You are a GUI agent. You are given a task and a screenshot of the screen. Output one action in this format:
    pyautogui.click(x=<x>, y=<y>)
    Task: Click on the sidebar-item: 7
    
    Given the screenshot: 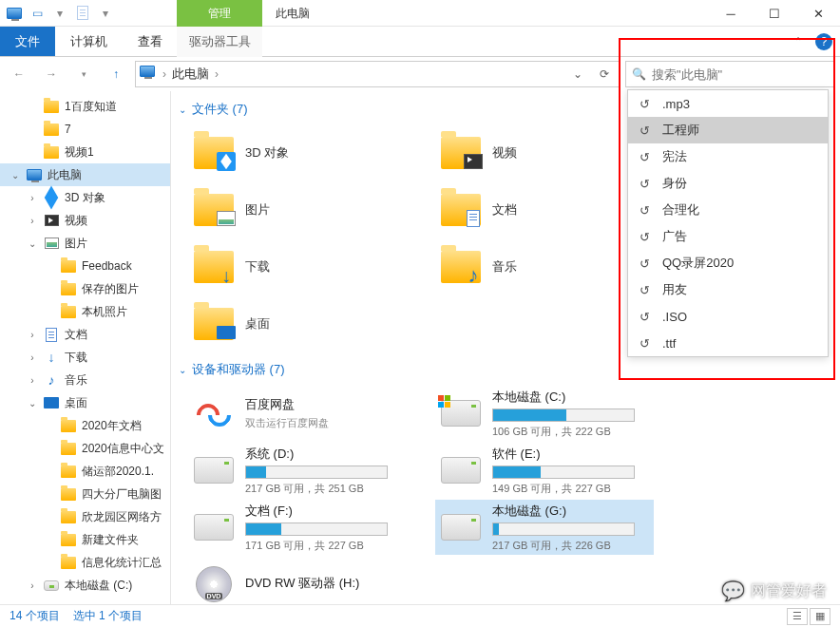 What is the action you would take?
    pyautogui.click(x=86, y=129)
    